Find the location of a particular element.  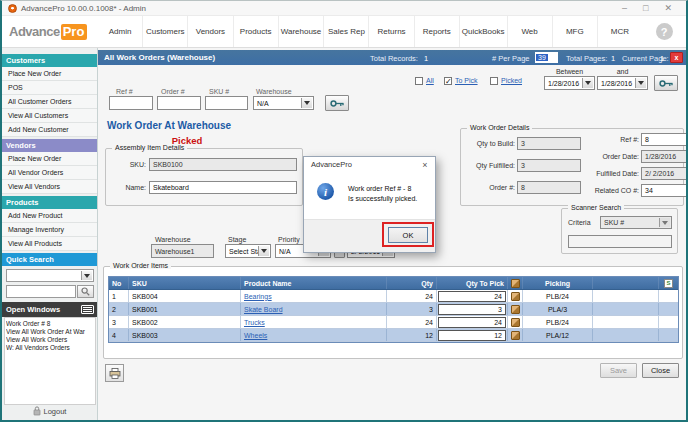

open-window-all-vendors-orders: W: All Vendors Orders is located at coordinates (50, 348).